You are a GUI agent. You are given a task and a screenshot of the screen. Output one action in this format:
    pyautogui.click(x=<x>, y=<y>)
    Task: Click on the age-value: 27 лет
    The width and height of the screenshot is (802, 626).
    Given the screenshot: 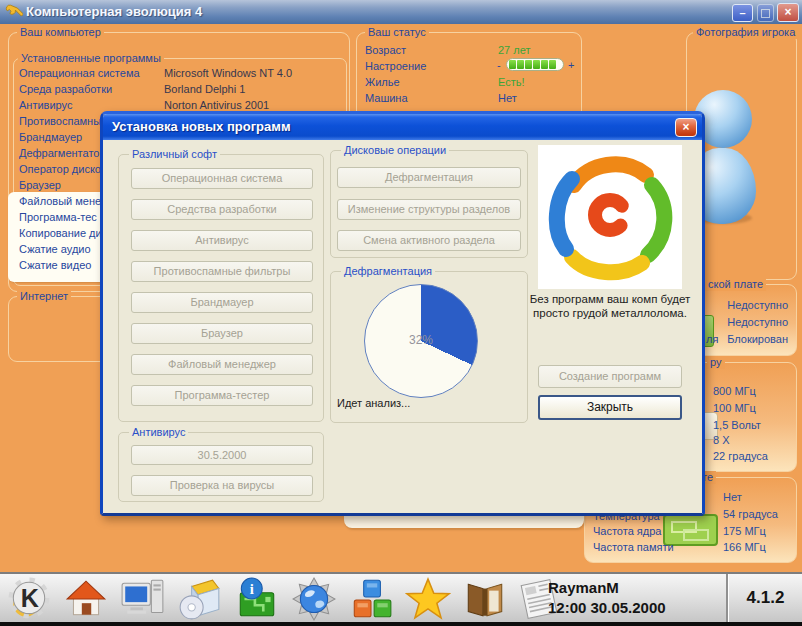 What is the action you would take?
    pyautogui.click(x=514, y=50)
    